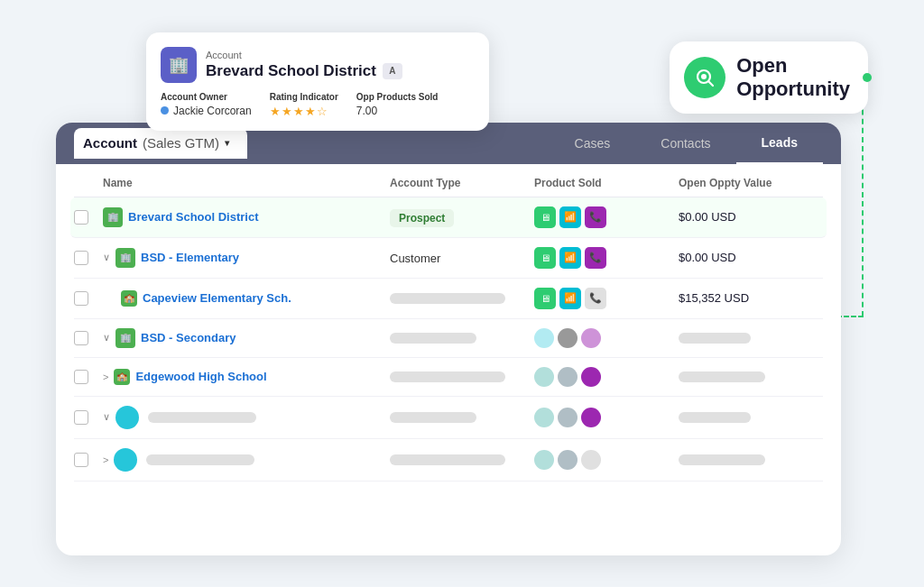 The image size is (924, 587). Describe the element at coordinates (462, 258) in the screenshot. I see `account-type-cell: Customer` at that location.